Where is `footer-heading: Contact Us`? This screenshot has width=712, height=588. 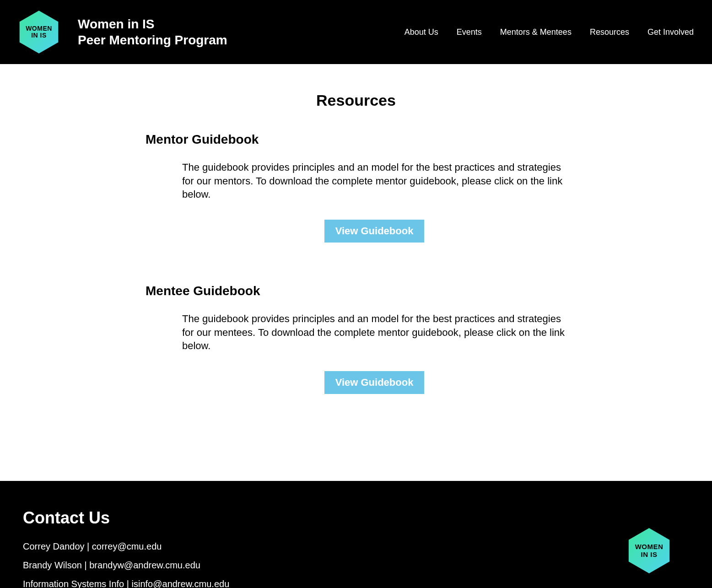
footer-heading: Contact Us is located at coordinates (325, 518).